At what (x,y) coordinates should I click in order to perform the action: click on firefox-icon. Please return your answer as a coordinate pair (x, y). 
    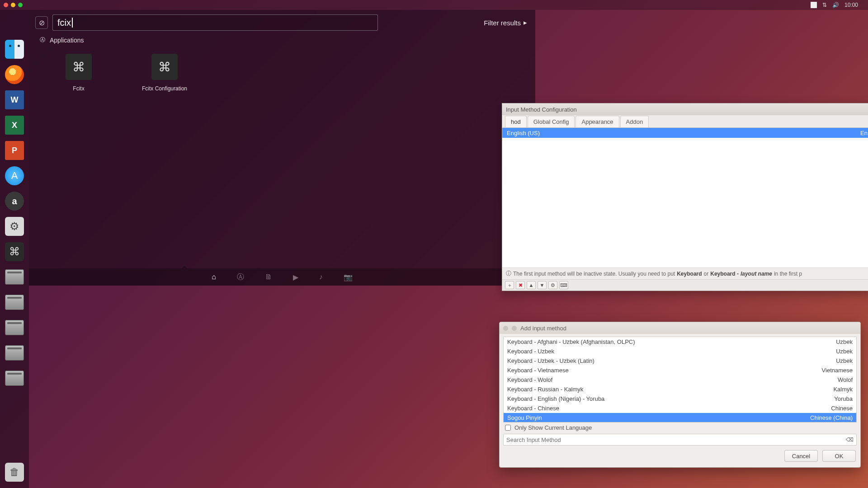
    Looking at the image, I should click on (14, 75).